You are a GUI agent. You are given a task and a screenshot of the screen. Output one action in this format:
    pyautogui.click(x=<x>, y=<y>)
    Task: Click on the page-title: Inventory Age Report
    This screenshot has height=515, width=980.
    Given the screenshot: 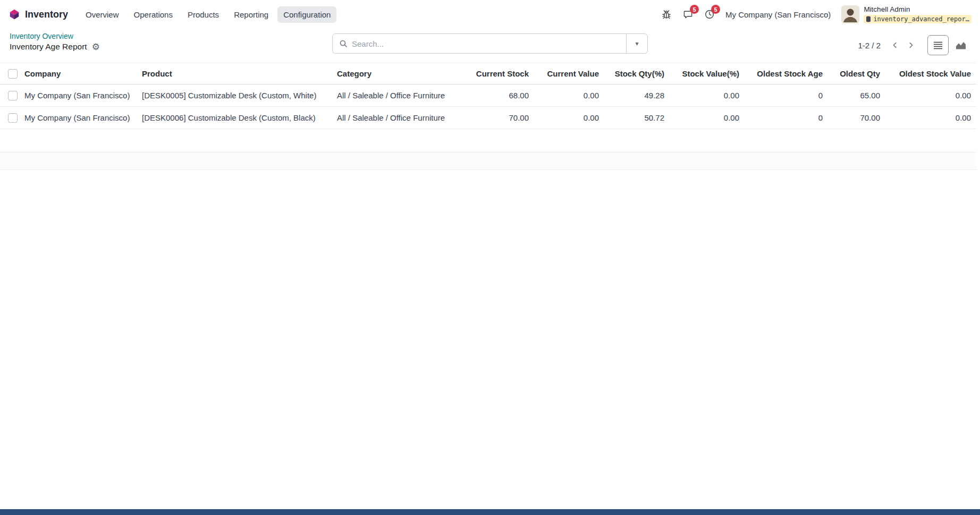 What is the action you would take?
    pyautogui.click(x=48, y=47)
    